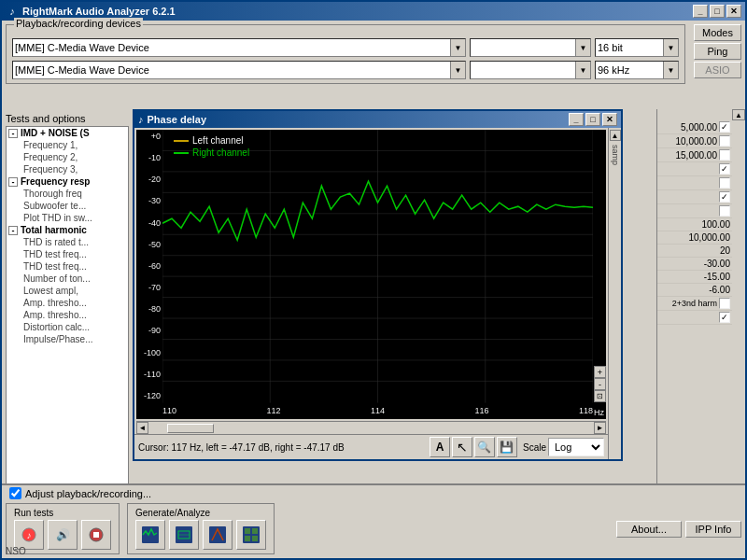 This screenshot has width=747, height=560. I want to click on scroll-left-btn: ◄, so click(142, 427).